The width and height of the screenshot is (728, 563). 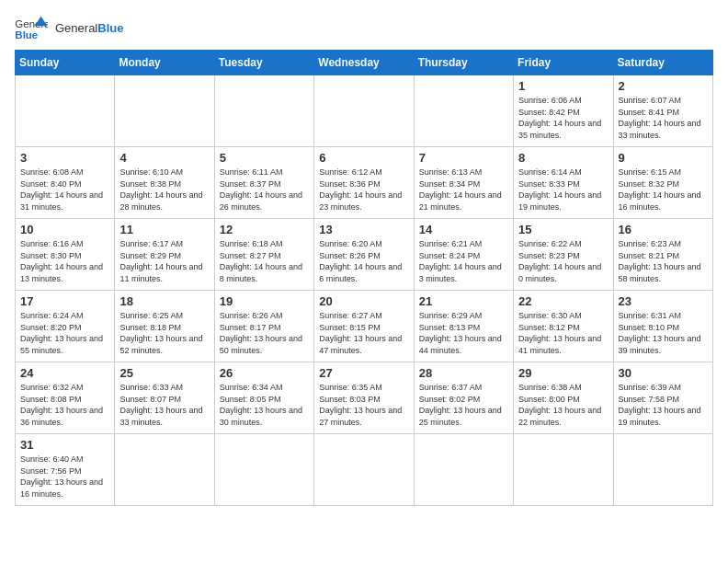 I want to click on calendar-week-6: 31Sunrise: 6:40 AM Sunset: 7:56 PM Dayli…, so click(x=364, y=470).